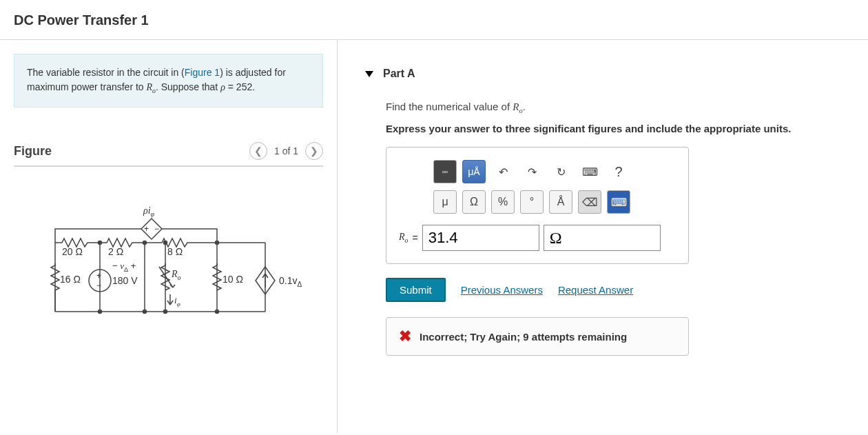 This screenshot has width=868, height=435. I want to click on incorrect-icon: ✖, so click(405, 336).